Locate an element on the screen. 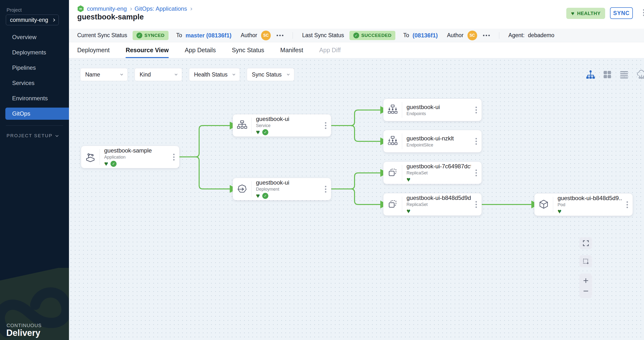  brand-subtitle: CONTINUOUS is located at coordinates (24, 326).